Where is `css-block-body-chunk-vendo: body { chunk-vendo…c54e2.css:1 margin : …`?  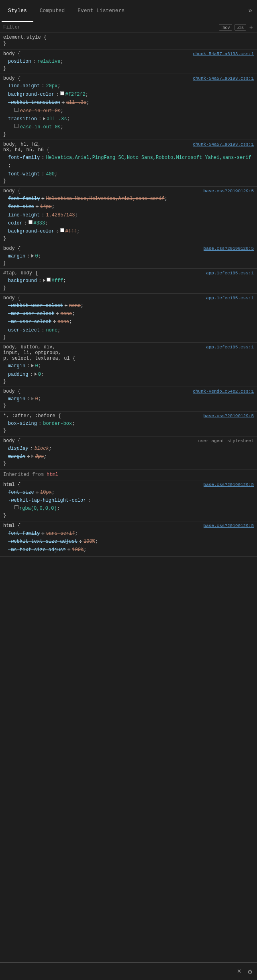 css-block-body-chunk-vendo: body { chunk-vendo…c54e2.css:1 margin : … is located at coordinates (128, 399).